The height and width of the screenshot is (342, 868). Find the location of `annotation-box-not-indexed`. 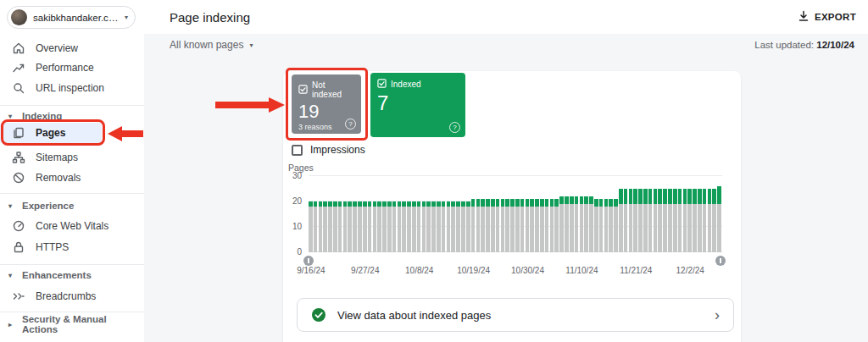

annotation-box-not-indexed is located at coordinates (327, 104).